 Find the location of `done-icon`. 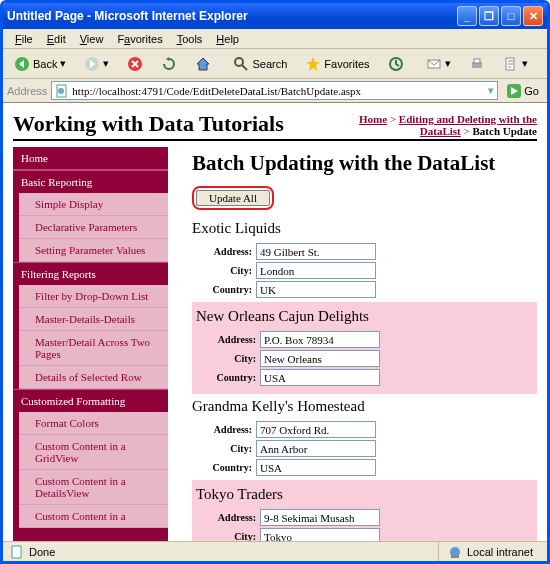

done-icon is located at coordinates (17, 552).